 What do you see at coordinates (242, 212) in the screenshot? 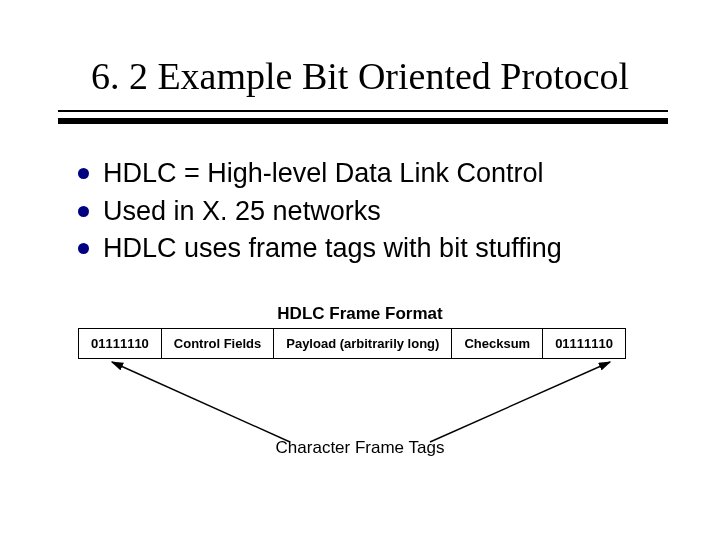
I see `bullet-text: Used in X. 25 networks` at bounding box center [242, 212].